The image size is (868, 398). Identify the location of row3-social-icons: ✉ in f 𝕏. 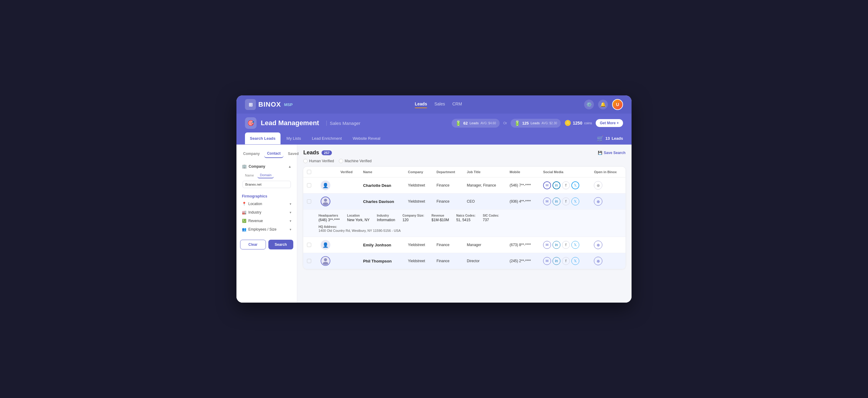
(565, 245).